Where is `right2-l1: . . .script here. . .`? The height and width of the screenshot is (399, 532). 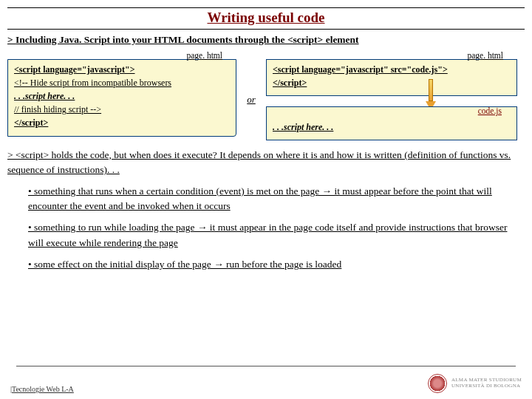 right2-l1: . . .script here. . . is located at coordinates (392, 127).